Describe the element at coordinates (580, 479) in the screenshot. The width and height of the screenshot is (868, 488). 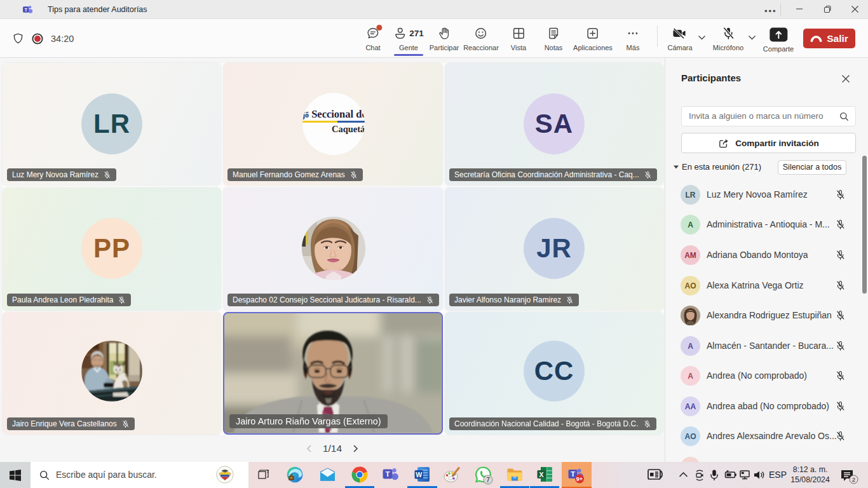
I see `svg-text: 9+` at that location.